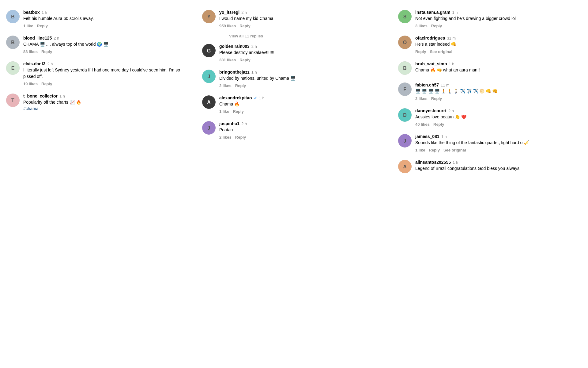 Image resolution: width=588 pixels, height=368 pixels. What do you see at coordinates (107, 96) in the screenshot?
I see `comment-header: t_bone_collector1 h` at bounding box center [107, 96].